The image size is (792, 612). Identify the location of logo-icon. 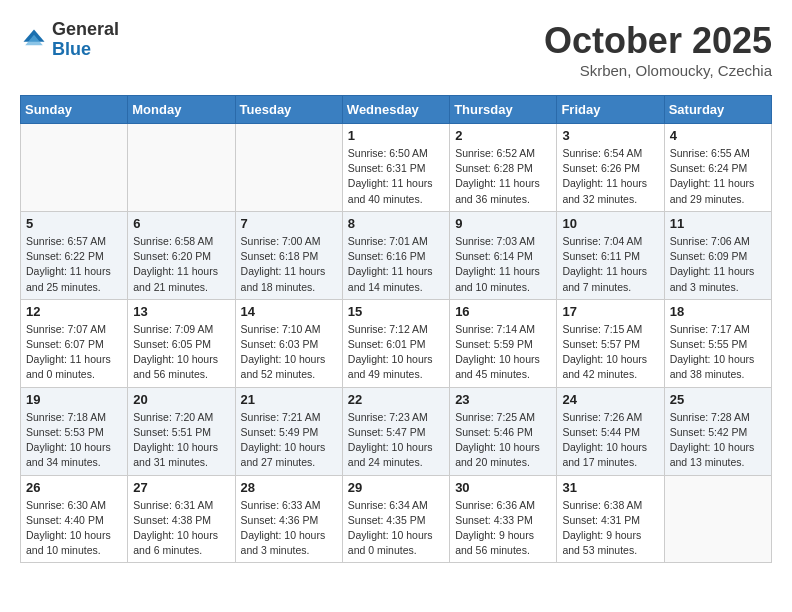
(34, 40).